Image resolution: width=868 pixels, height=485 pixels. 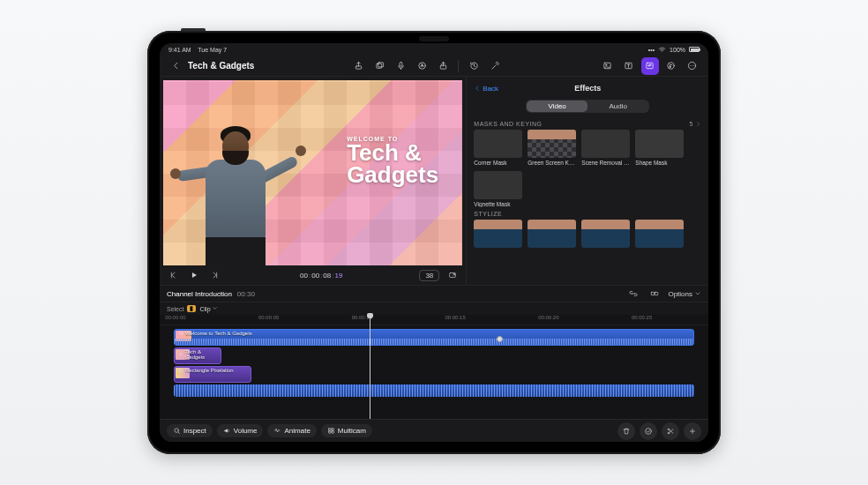 What do you see at coordinates (655, 294) in the screenshot?
I see `snap-icon` at bounding box center [655, 294].